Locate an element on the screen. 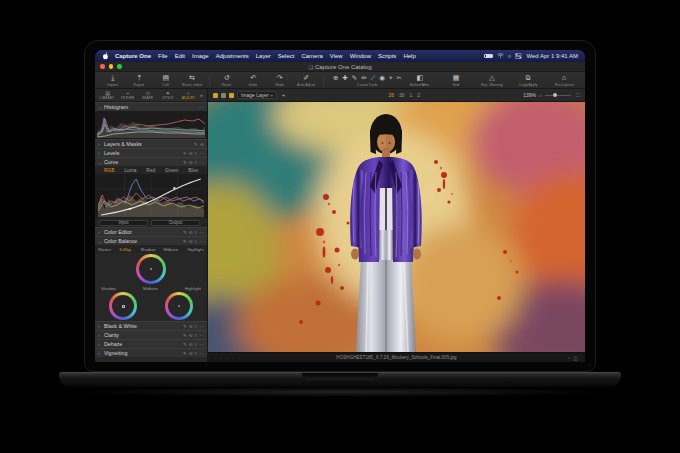 The image size is (680, 453). clarity-header: › Clarity ✎ ⟲ ≡ ⋯ is located at coordinates (151, 334).